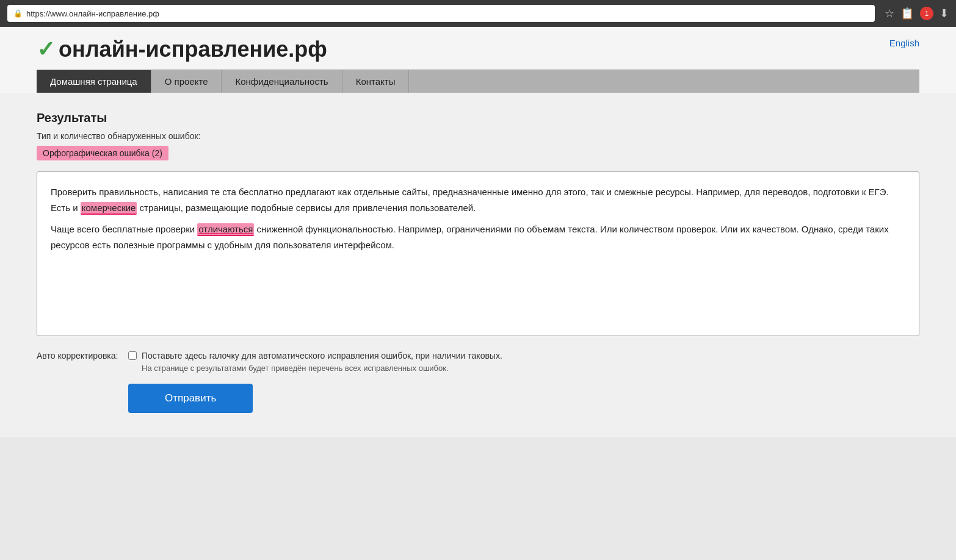 This screenshot has height=560, width=956. I want to click on autocorrect-wrapper: Поставьте здесь галочку для автоматическ…, so click(315, 361).